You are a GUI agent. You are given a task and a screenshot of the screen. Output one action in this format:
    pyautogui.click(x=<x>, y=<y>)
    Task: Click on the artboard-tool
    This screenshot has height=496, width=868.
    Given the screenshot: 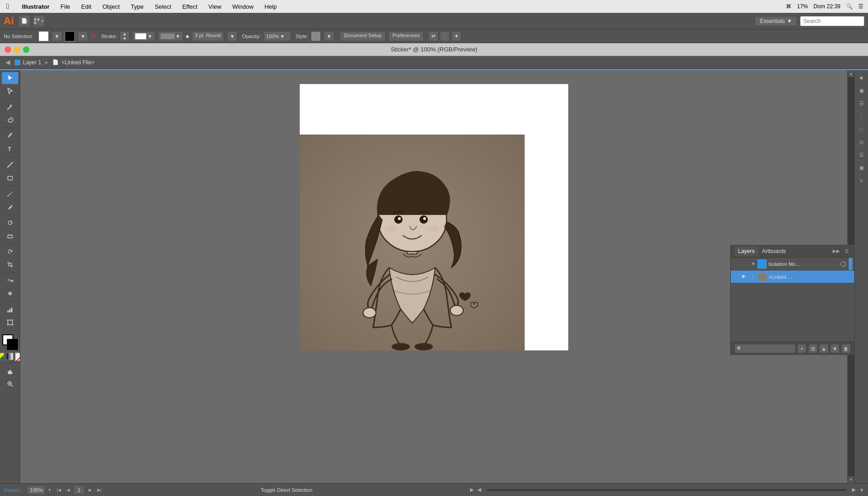 What is the action you would take?
    pyautogui.click(x=10, y=322)
    